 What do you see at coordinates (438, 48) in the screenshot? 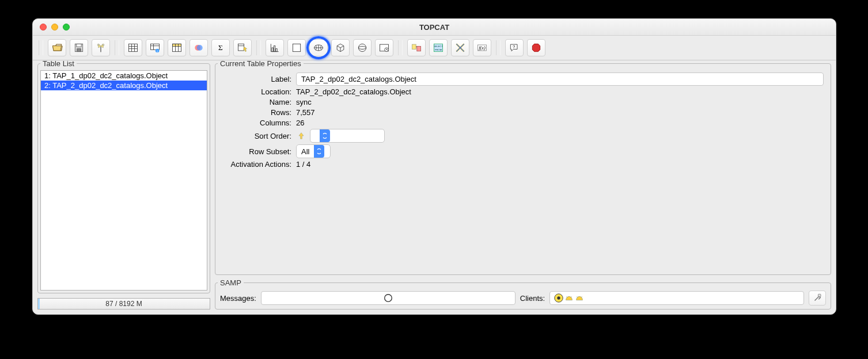
I see `tap-button: SELECTFROM` at bounding box center [438, 48].